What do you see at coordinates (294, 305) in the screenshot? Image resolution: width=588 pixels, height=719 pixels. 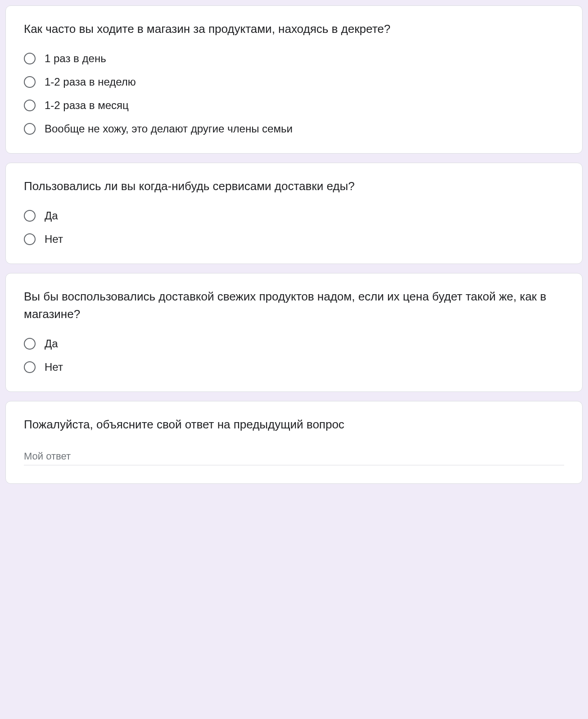 I see `question-title: Вы бы воспользовались доставкой свежих п…` at bounding box center [294, 305].